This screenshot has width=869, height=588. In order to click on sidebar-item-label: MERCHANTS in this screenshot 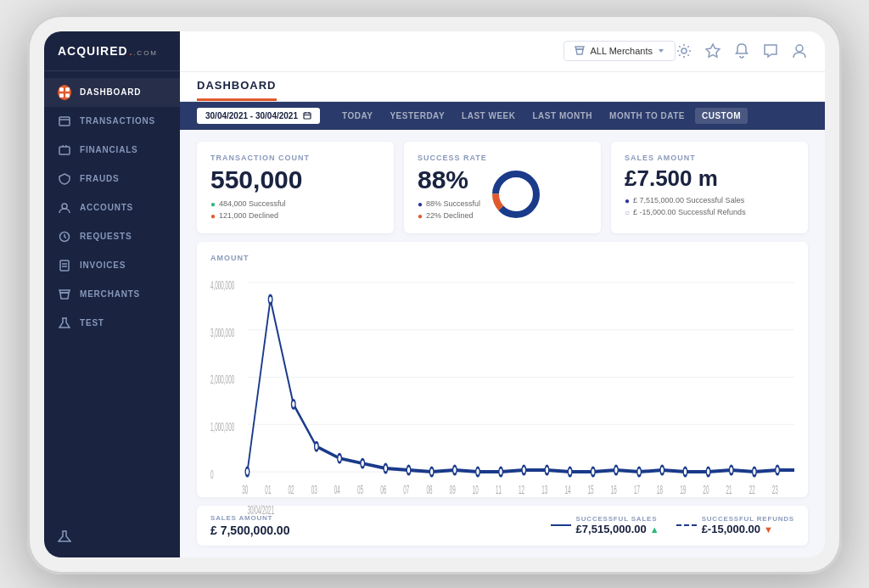, I will do `click(110, 294)`.